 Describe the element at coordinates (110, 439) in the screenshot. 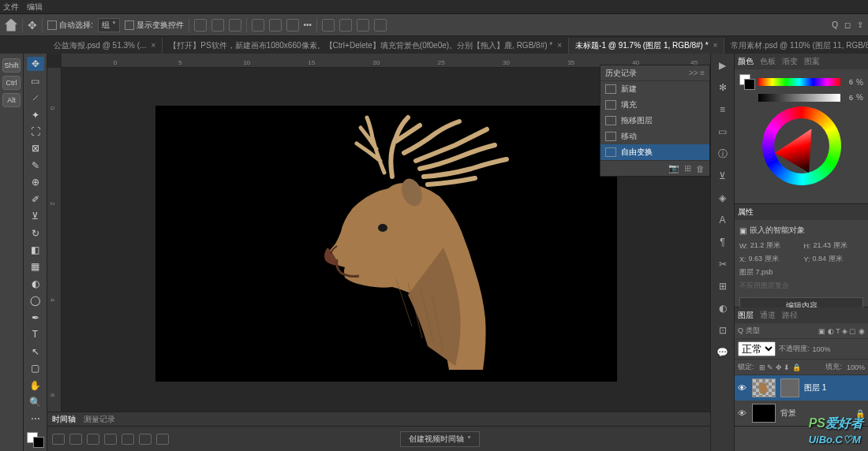

I see `next-frame-icon` at that location.